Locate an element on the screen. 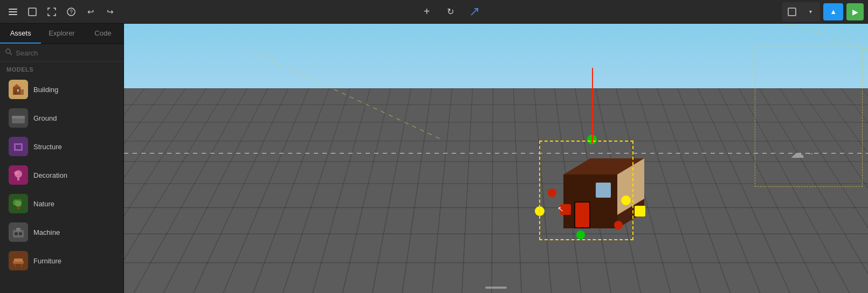 This screenshot has height=293, width=868. furniture-icon is located at coordinates (18, 261).